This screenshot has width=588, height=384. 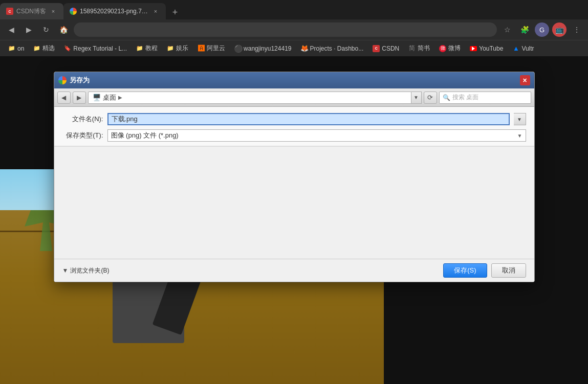 I want to click on bookmark-github: ⚫ wangjinyu124419, so click(x=263, y=49).